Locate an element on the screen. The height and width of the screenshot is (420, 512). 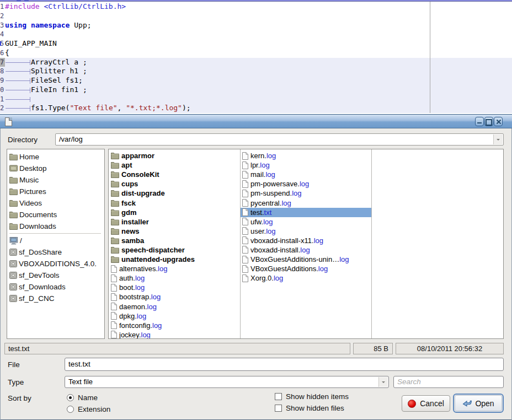
file-item: boot.log is located at coordinates (174, 288).